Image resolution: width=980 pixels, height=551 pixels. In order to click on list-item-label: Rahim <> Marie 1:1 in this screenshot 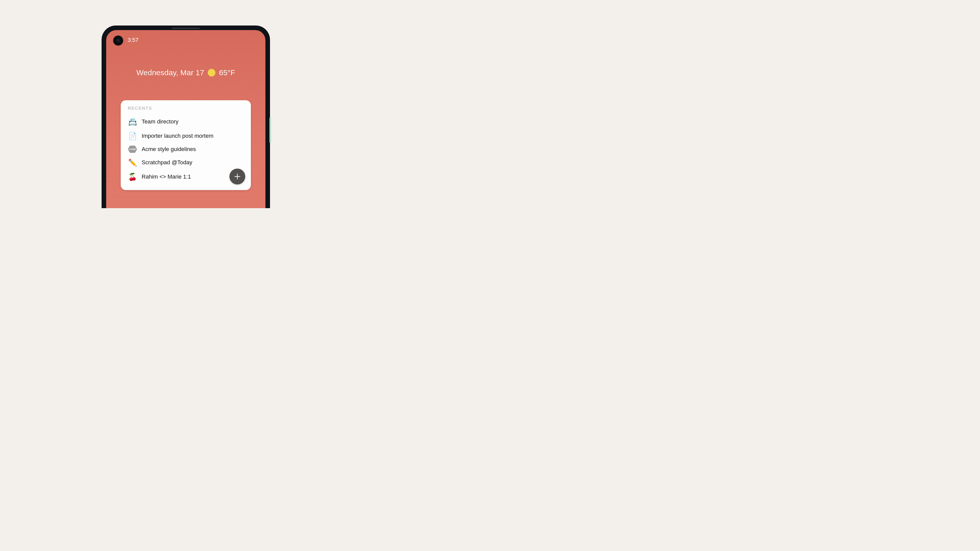, I will do `click(166, 177)`.